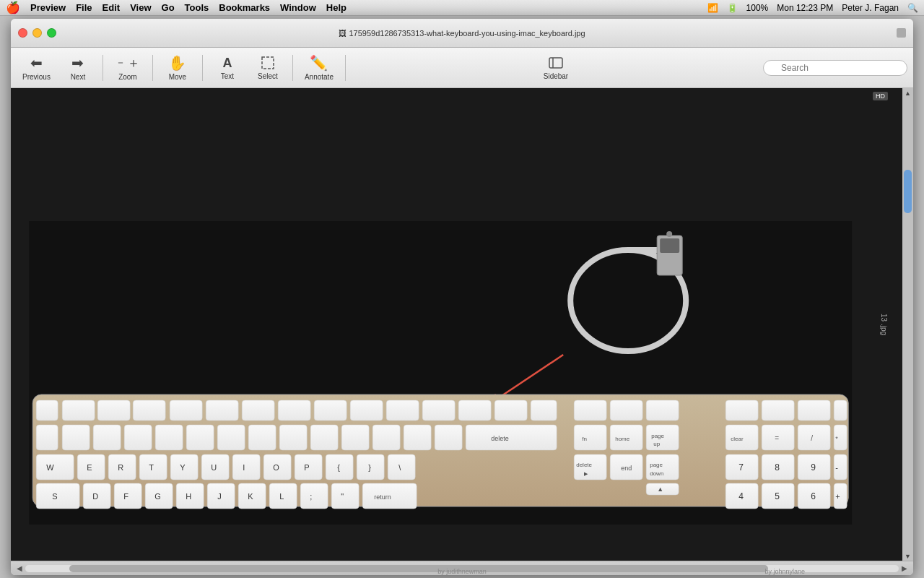  Describe the element at coordinates (813, 467) in the screenshot. I see `svg-text: 9` at that location.